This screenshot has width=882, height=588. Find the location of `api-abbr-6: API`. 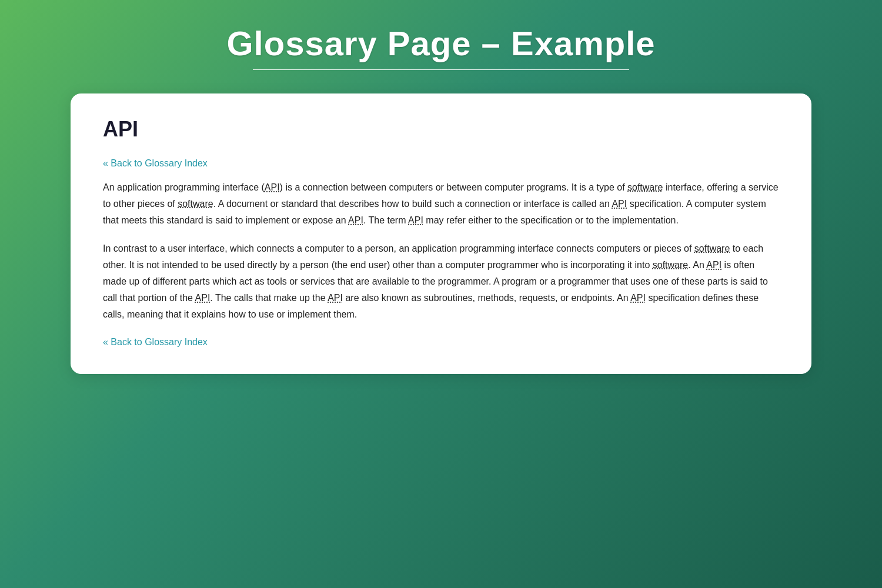

api-abbr-6: API is located at coordinates (203, 298).